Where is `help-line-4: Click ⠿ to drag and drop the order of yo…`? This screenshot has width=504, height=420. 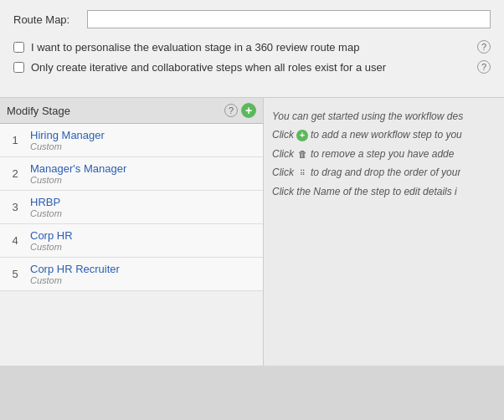 help-line-4: Click ⠿ to drag and drop the order of yo… is located at coordinates (383, 172).